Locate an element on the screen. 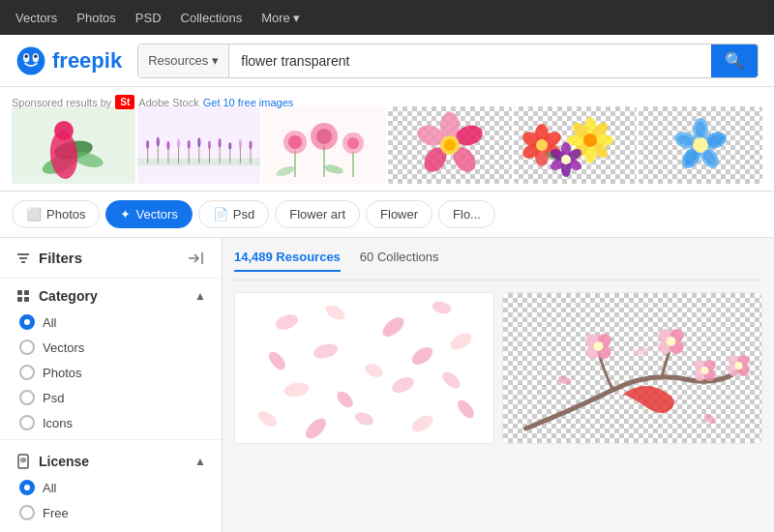  license-all-radio is located at coordinates (27, 488).